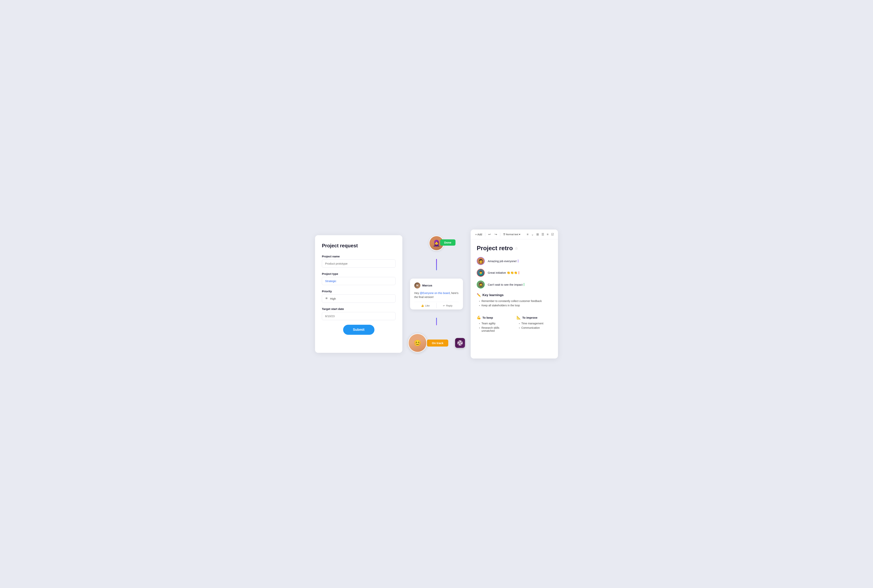 The width and height of the screenshot is (873, 588). What do you see at coordinates (548, 235) in the screenshot?
I see `ordered-list-icon: ≡` at bounding box center [548, 235].